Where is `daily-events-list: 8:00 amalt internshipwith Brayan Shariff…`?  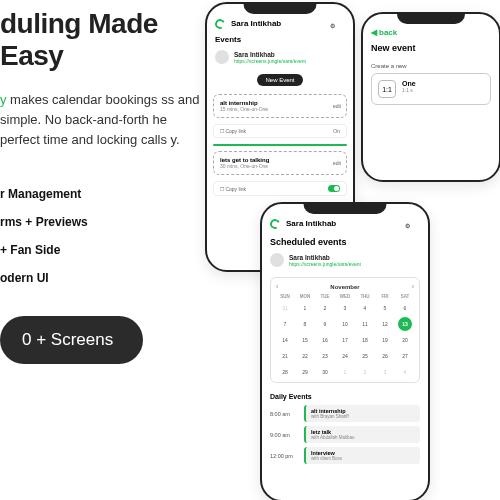
daily-events-list: 8:00 amalt internshipwith Brayan Shariff… is located at coordinates (345, 434).